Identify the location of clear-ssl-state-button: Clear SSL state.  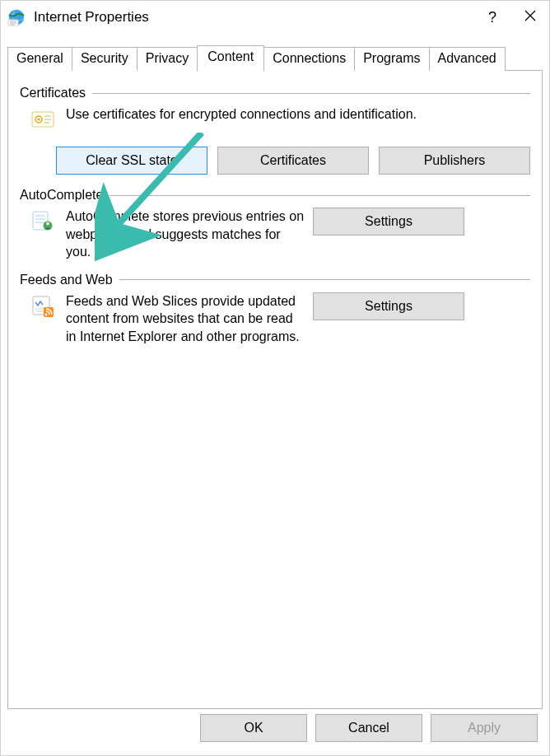
(132, 161).